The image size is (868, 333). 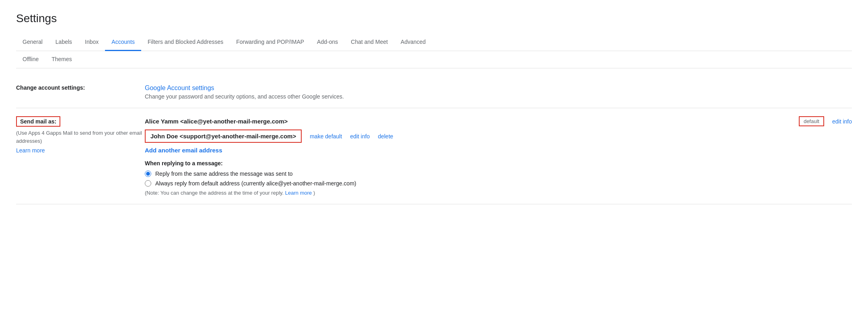 I want to click on google-account-settings-link: Google Account settings, so click(x=179, y=88).